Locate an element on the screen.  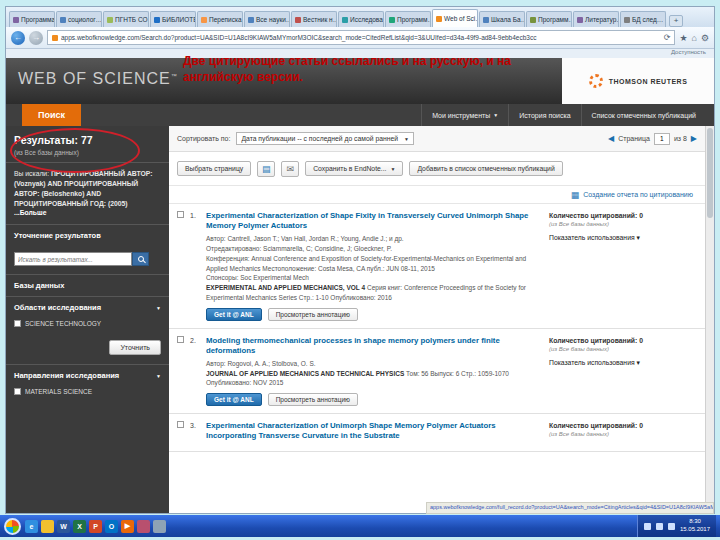
result-title-link: Experimental Characterization of Shape F… is located at coordinates (372, 221).